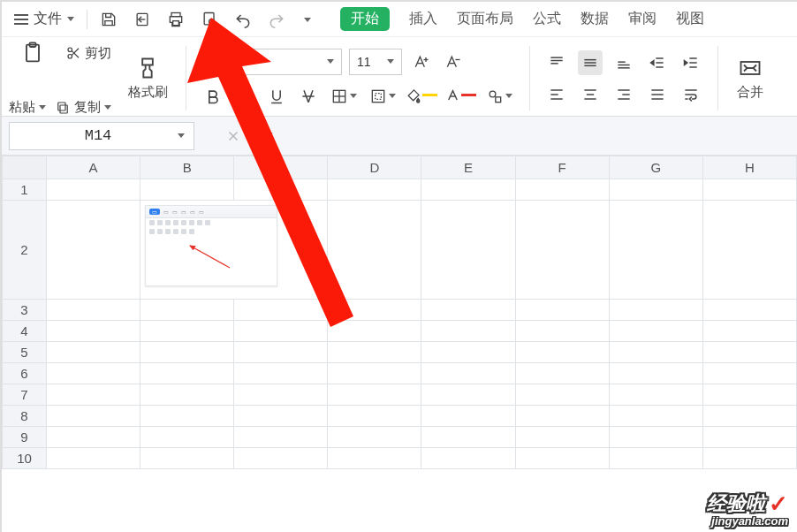 The height and width of the screenshot is (532, 797). I want to click on col-header: E, so click(468, 168).